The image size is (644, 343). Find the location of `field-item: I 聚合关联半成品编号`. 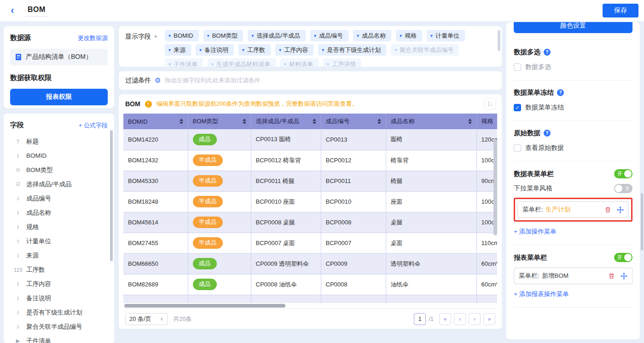

field-item: I 聚合关联半成品编号 is located at coordinates (59, 326).